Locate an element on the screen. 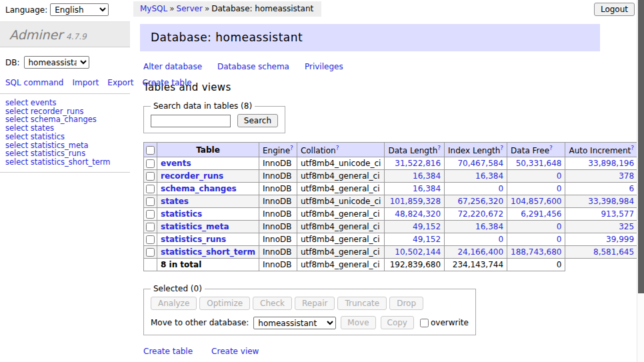  analyze-button: Analyze is located at coordinates (173, 303).